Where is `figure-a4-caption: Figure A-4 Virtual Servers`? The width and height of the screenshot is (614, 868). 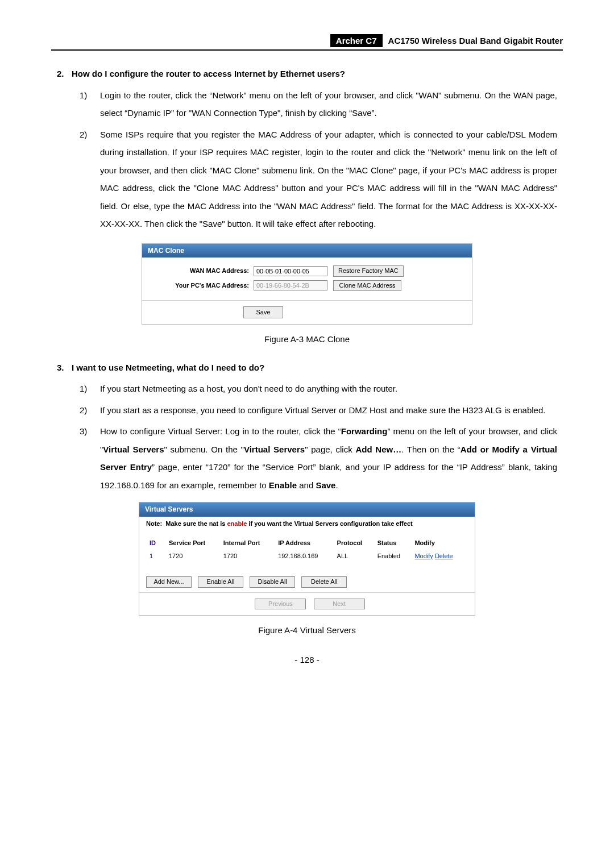 figure-a4-caption: Figure A-4 Virtual Servers is located at coordinates (307, 630).